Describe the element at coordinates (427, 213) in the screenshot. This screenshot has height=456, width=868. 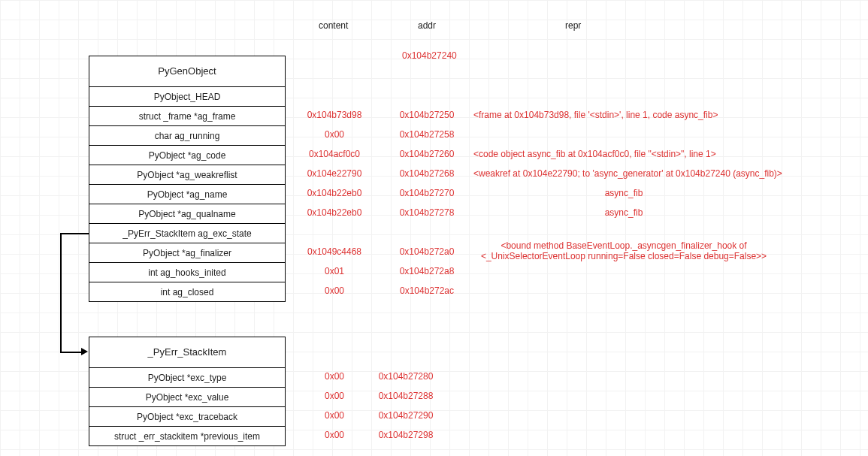
I see `addr-value: 0x104b27278` at that location.